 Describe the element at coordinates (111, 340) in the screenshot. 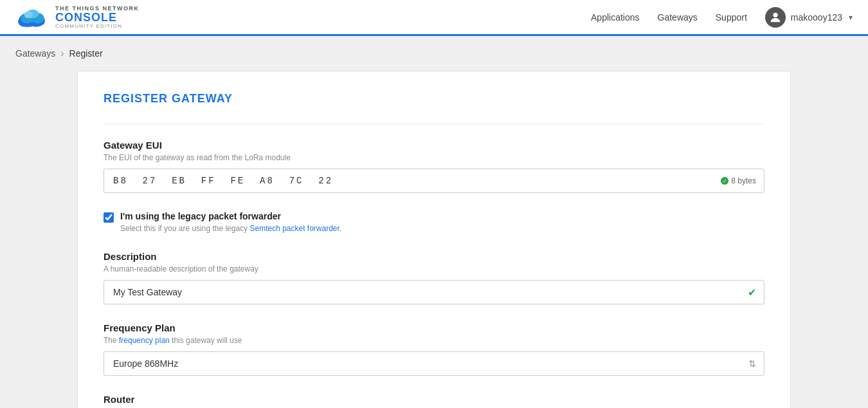

I see `freq-desc-prefix: The` at that location.